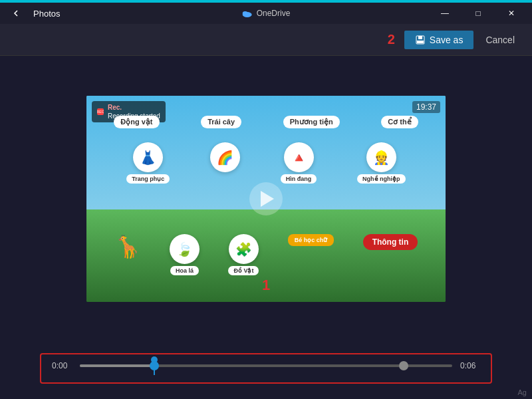  Describe the element at coordinates (47, 13) in the screenshot. I see `app-title: Photos` at that location.